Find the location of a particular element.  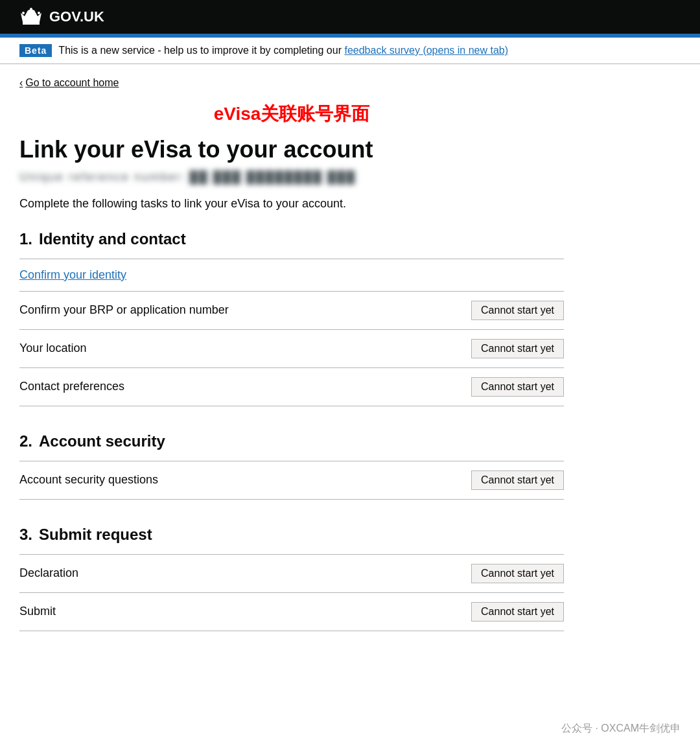

task-item: Your location Cannot start yet is located at coordinates (292, 349).